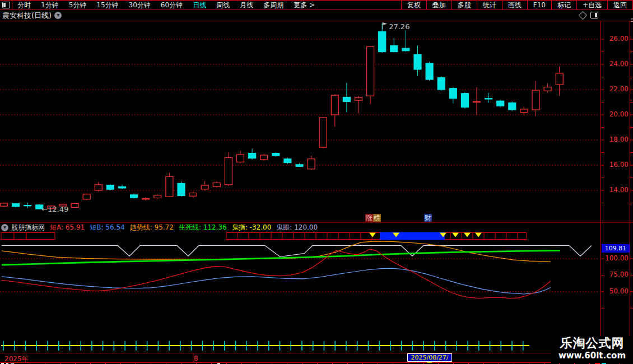 The height and width of the screenshot is (364, 633). Describe the element at coordinates (592, 343) in the screenshot. I see `watermark-site-name: 乐淘公式网` at that location.